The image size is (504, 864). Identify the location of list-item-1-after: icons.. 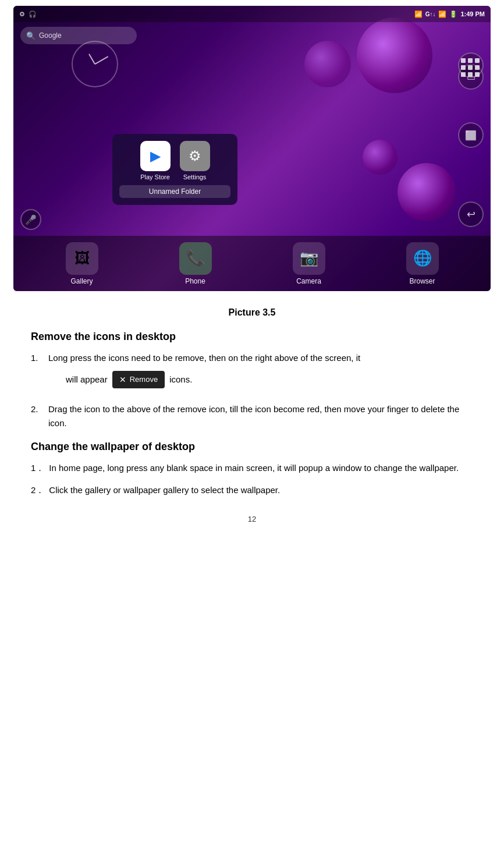
(180, 380).